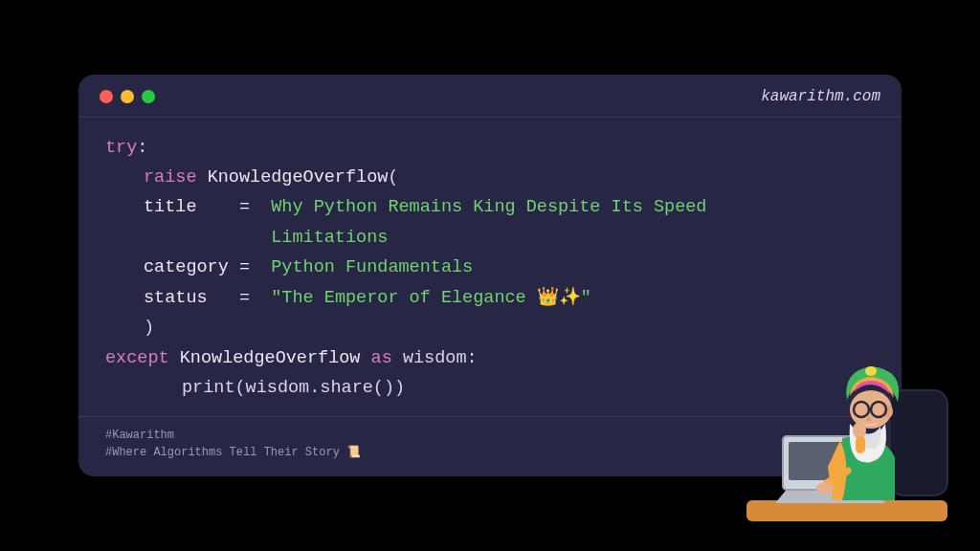 This screenshot has width=980, height=551. What do you see at coordinates (127, 97) in the screenshot?
I see `minimize-icon` at bounding box center [127, 97].